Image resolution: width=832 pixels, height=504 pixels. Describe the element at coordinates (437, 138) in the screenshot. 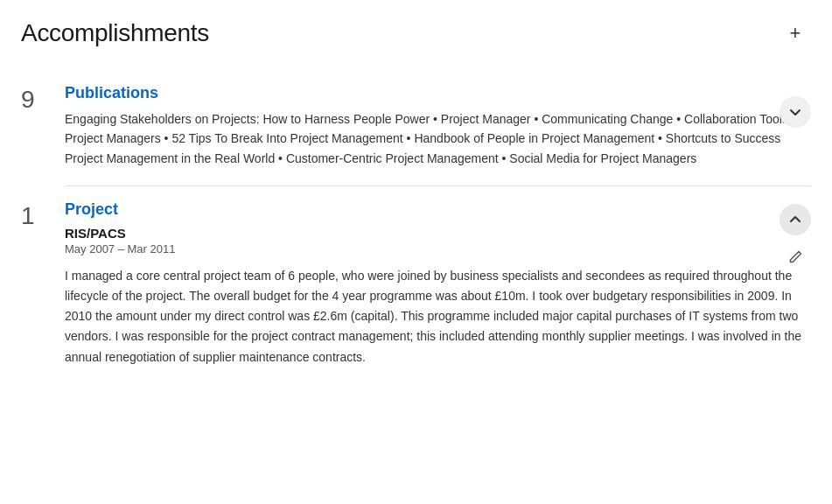

I see `publications-body: Engaging Stakeholders on Projects: How t…` at that location.